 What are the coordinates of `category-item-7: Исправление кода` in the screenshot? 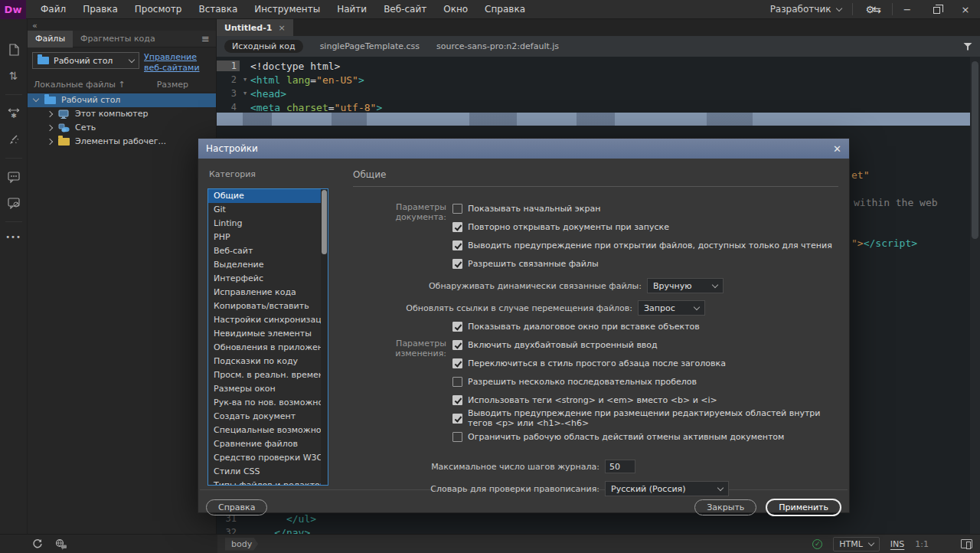 It's located at (268, 293).